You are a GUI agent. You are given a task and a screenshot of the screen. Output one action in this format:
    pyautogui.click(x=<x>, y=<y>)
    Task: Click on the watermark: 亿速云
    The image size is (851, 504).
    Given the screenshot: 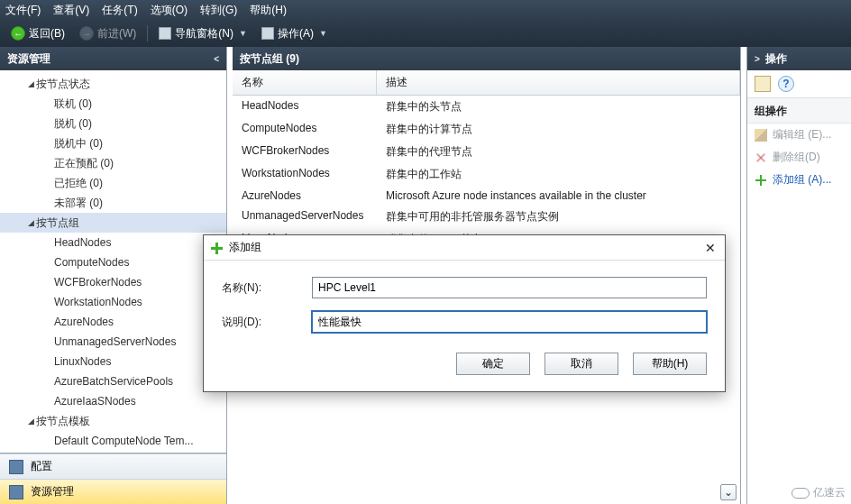 What is the action you would take?
    pyautogui.click(x=819, y=492)
    